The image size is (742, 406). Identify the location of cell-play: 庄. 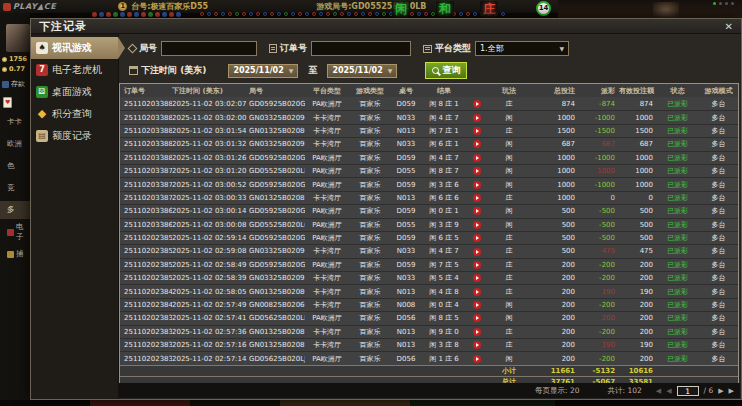
(509, 198).